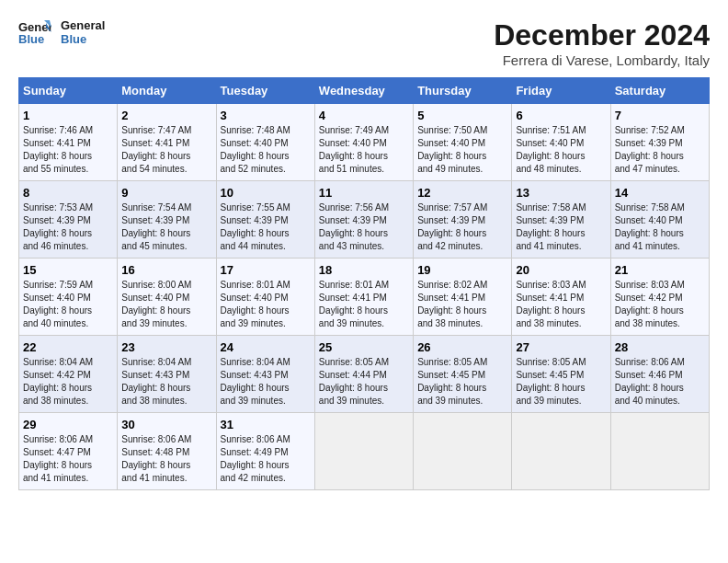 The height and width of the screenshot is (563, 728). Describe the element at coordinates (68, 193) in the screenshot. I see `day-number: 8` at that location.